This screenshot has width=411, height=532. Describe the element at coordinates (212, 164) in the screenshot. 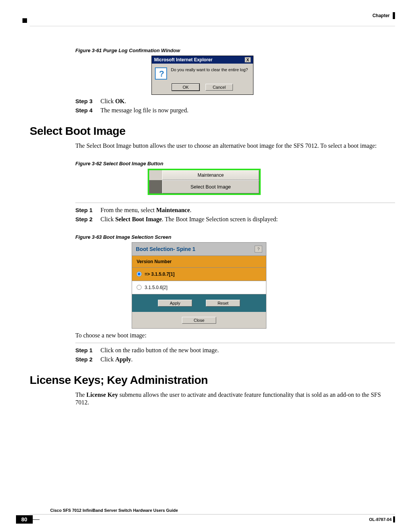

I see `figure-62-caption: Figure 3-62 Select Boot Image Button` at that location.